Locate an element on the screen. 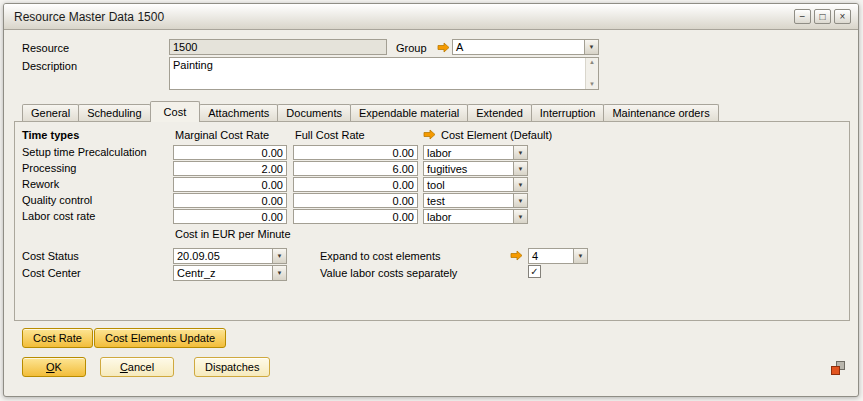 Image resolution: width=863 pixels, height=401 pixels. cost-element-select: tool ▼ is located at coordinates (476, 184).